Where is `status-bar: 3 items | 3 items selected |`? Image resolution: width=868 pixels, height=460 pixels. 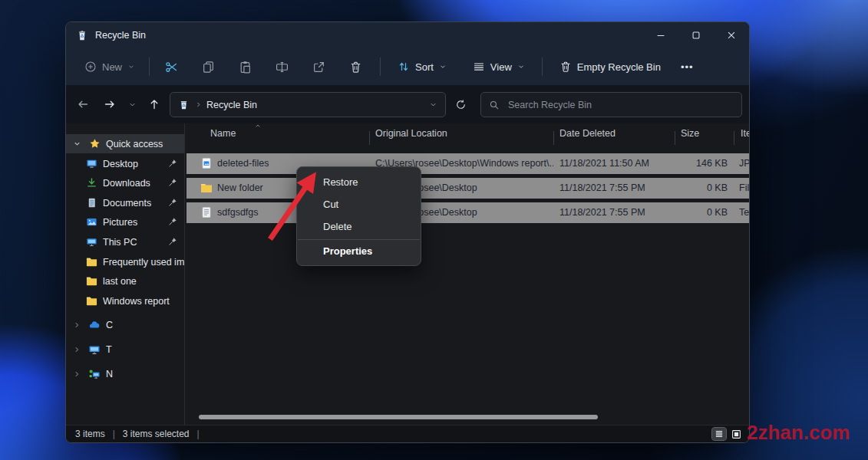 status-bar: 3 items | 3 items selected | is located at coordinates (408, 434).